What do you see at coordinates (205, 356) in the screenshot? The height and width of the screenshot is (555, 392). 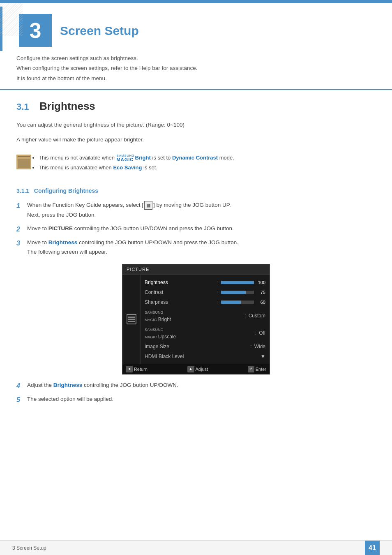 I see `osd-item-hdmi-black: HDMI Black Level ▼` at bounding box center [205, 356].